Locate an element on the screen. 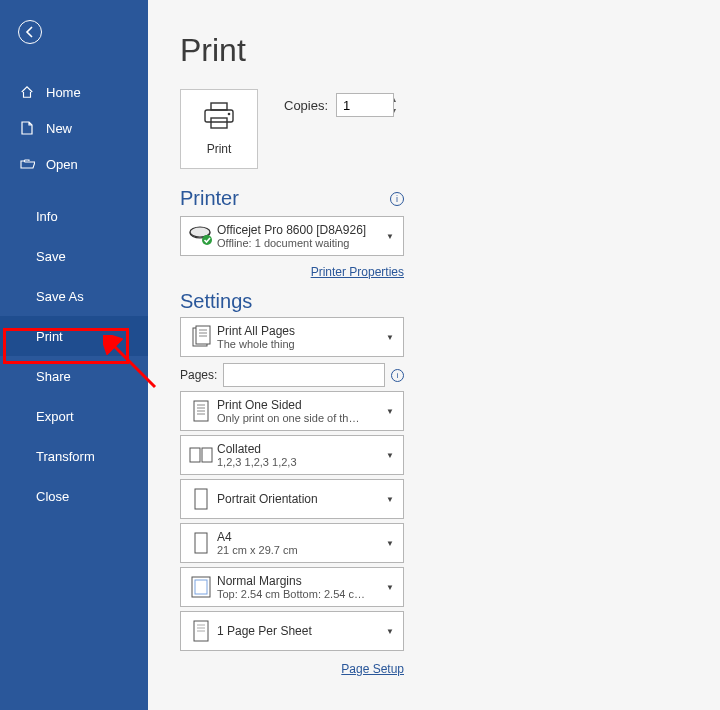  setting-sides: Print One SidedOnly print on one side of… is located at coordinates (292, 411).